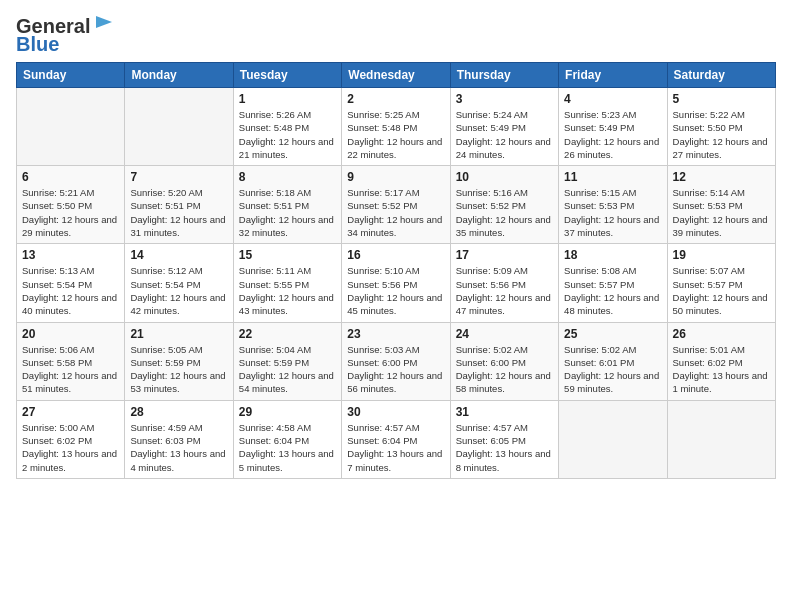 The image size is (792, 612). I want to click on logo-arrow-icon, so click(104, 22).